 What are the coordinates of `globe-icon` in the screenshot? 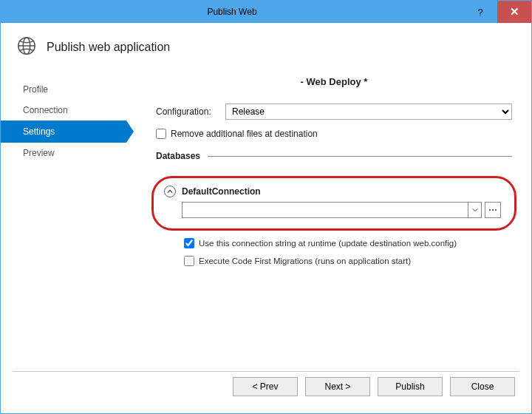 It's located at (27, 47).